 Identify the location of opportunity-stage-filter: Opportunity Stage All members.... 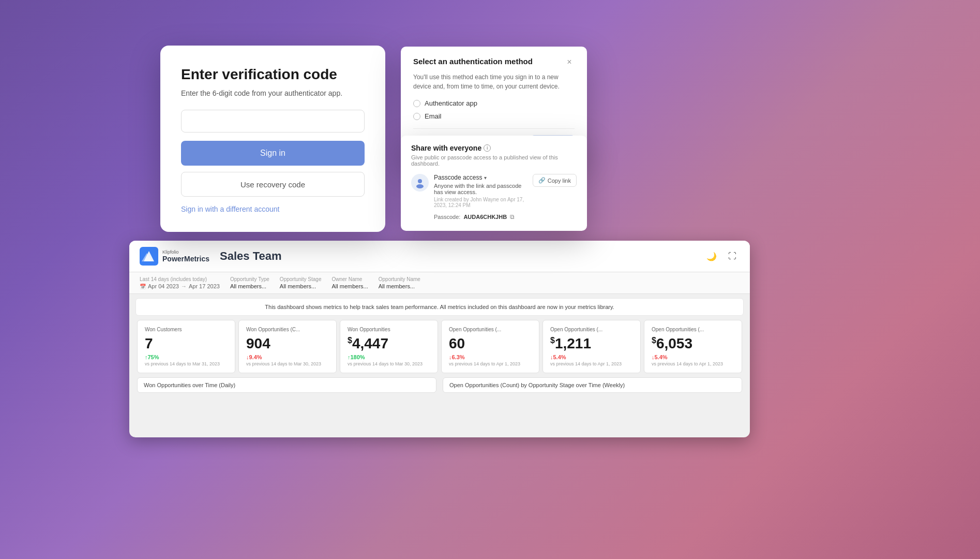
(301, 283).